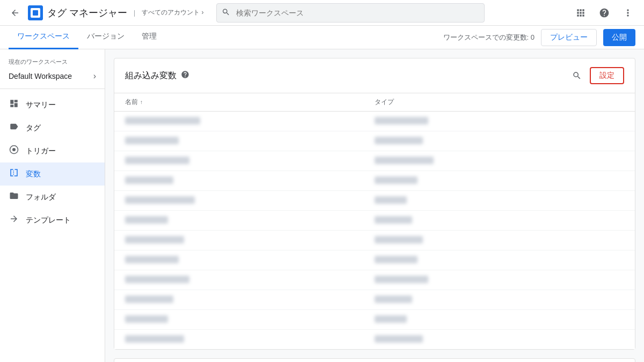 The image size is (644, 362). What do you see at coordinates (53, 197) in the screenshot?
I see `sidebar-item-folders: フォルダ` at bounding box center [53, 197].